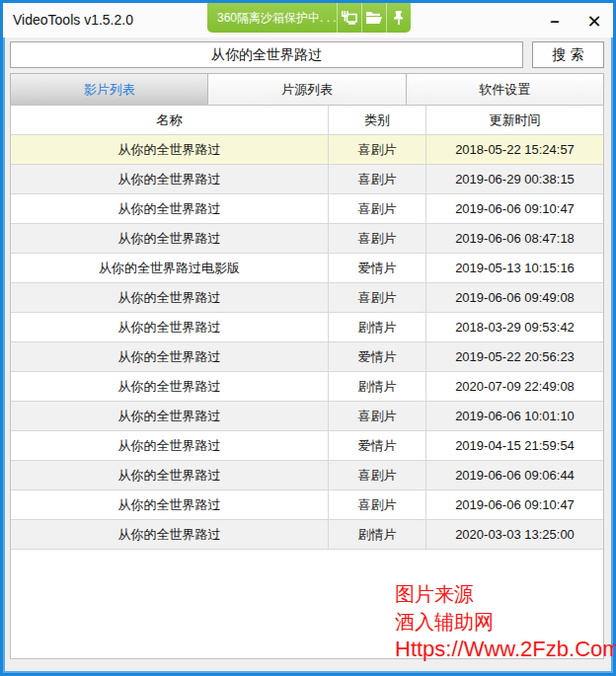  Describe the element at coordinates (307, 416) in the screenshot. I see `table-row: 从你的全世界路过喜剧片2019-06-06 10:01:10` at that location.